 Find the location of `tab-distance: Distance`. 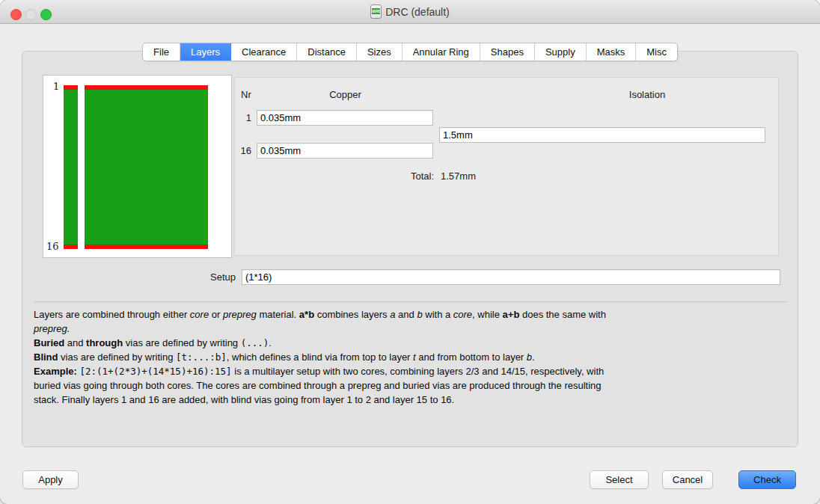

tab-distance: Distance is located at coordinates (327, 52).